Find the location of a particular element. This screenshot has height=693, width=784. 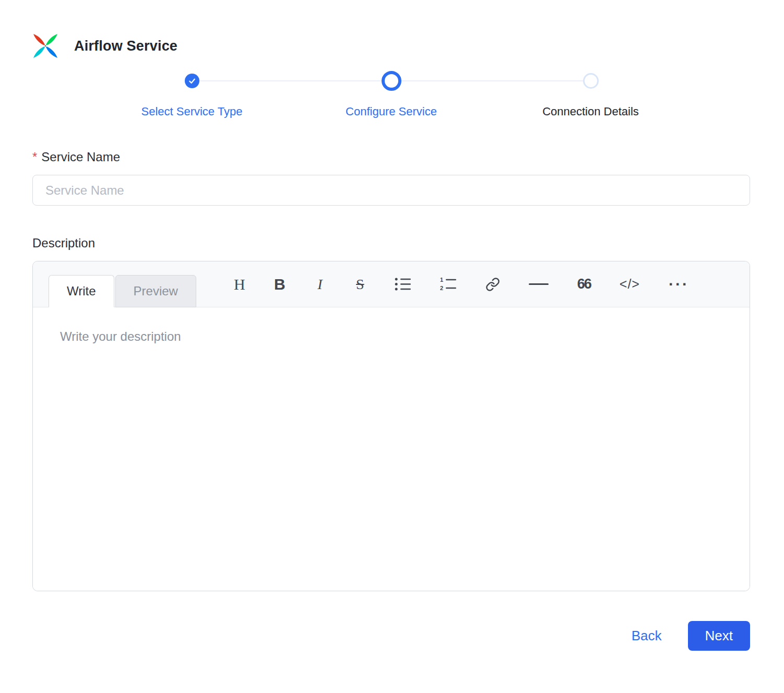

more-options-icon: ··· is located at coordinates (679, 284).